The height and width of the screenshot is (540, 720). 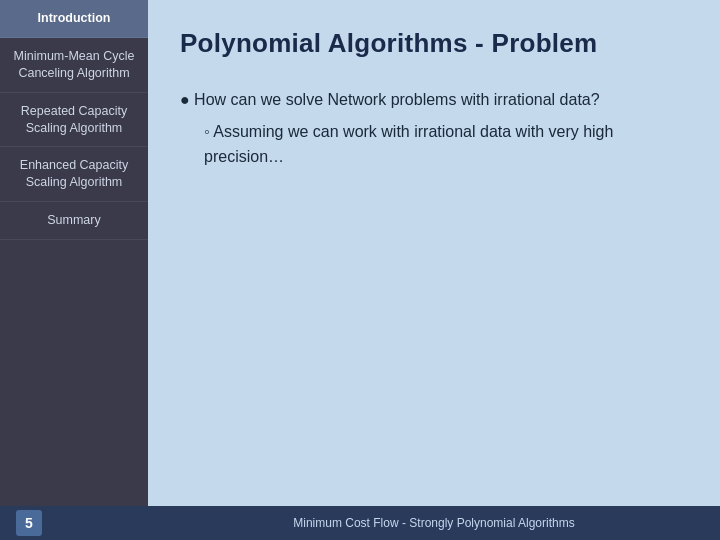 I want to click on sidebar-item-minimum-mean: Minimum-Mean Cycle Canceling Algorithm, so click(x=74, y=66).